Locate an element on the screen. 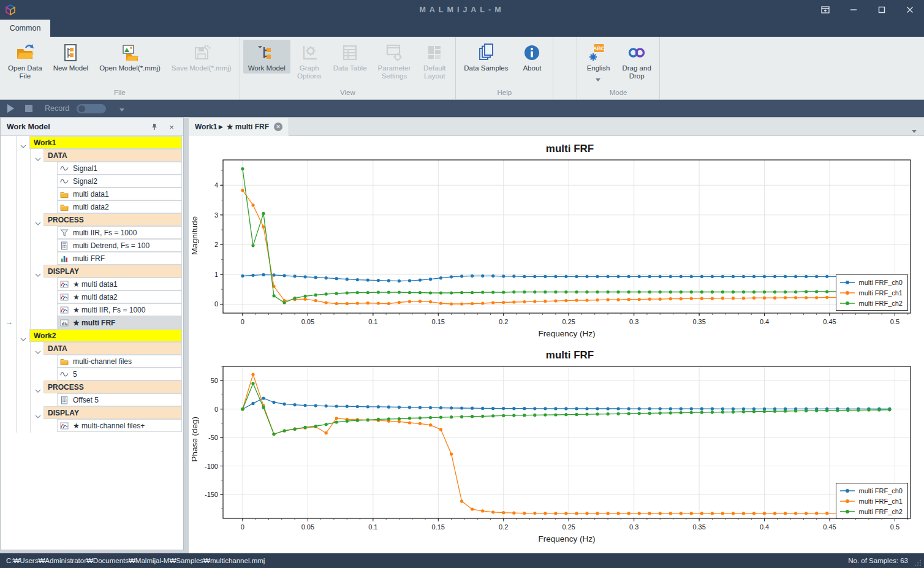  x-tick-label: 0.45 is located at coordinates (830, 527).